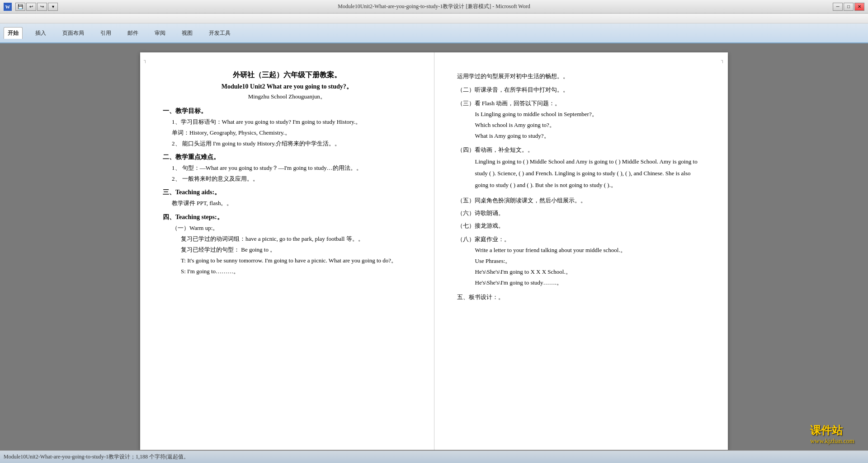 This screenshot has height=463, width=868. I want to click on right-r7: （七）接龙游戏。, so click(581, 226).